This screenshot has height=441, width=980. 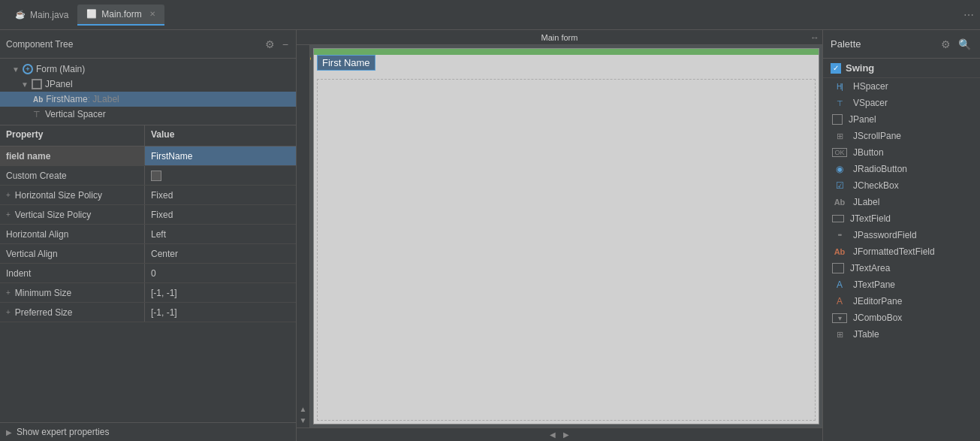 What do you see at coordinates (901, 86) in the screenshot?
I see `palette-item-hspacer: H| HSpacer` at bounding box center [901, 86].